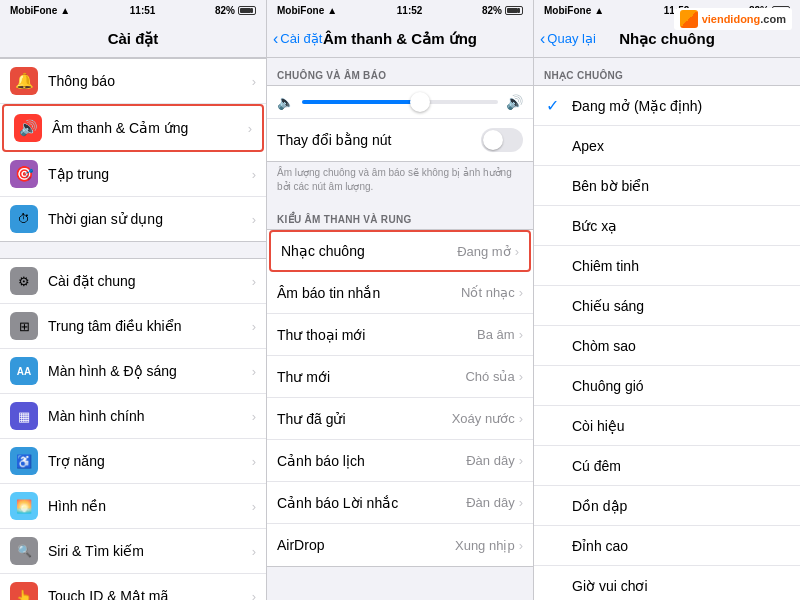 The image size is (800, 600). I want to click on slider-group: 🔈 🔊 Thay đổi bằng nút, so click(400, 124).